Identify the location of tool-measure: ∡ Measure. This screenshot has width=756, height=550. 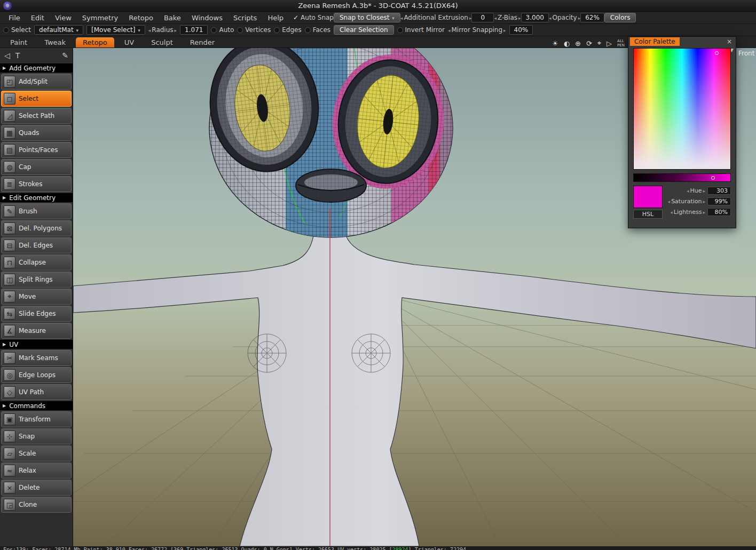
(36, 331).